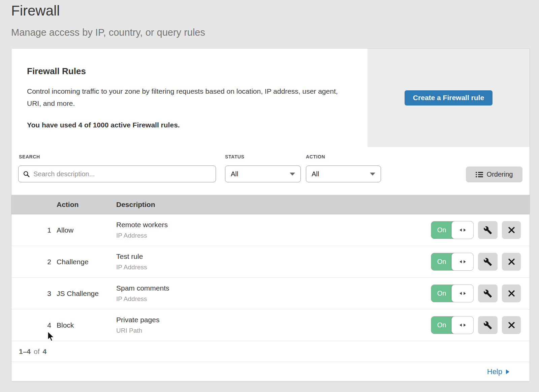  What do you see at coordinates (344, 174) in the screenshot?
I see `action-select: All` at bounding box center [344, 174].